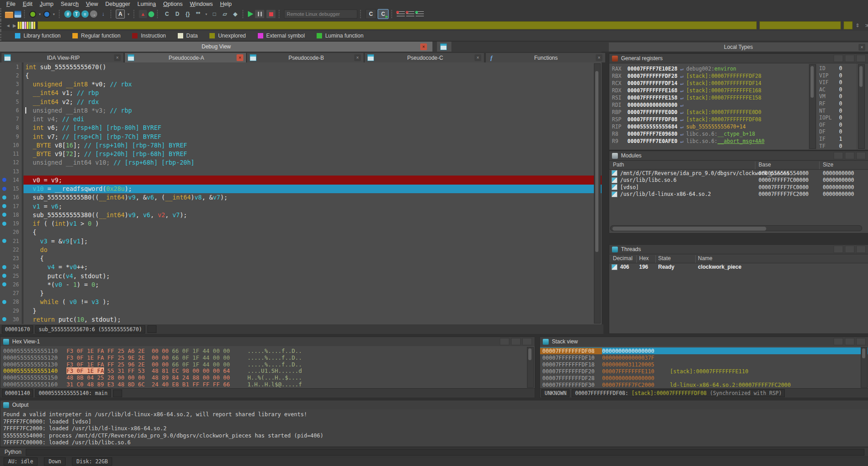  Describe the element at coordinates (704, 371) in the screenshot. I see `stack-row: 00007FFFFFFFDF2000007FFFFFFFE110[stack]:…` at that location.